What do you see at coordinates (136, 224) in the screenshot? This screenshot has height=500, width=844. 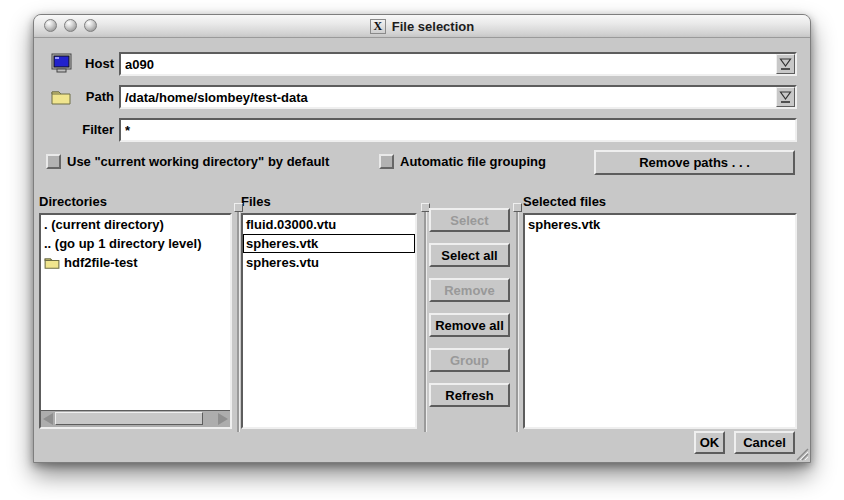 I see `directory-item: . (current directory)` at bounding box center [136, 224].